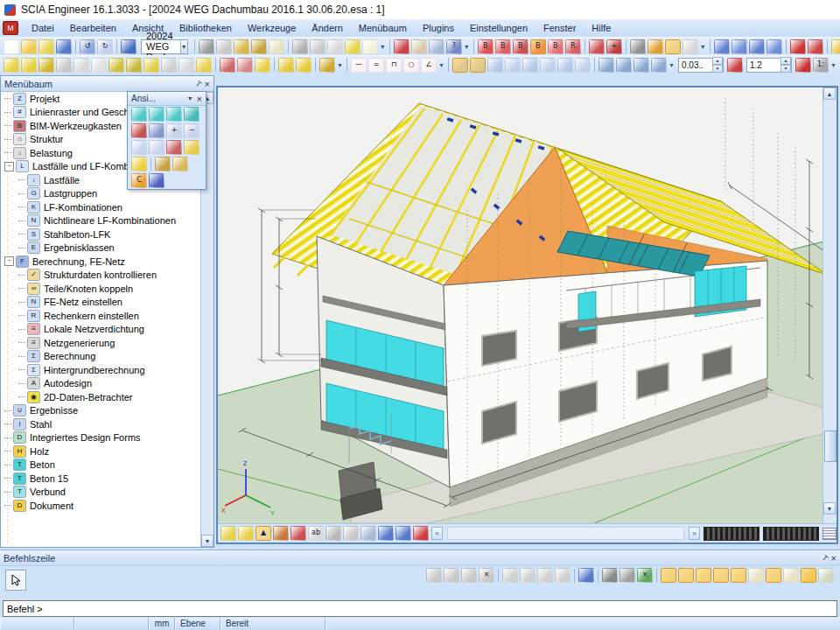 The image size is (840, 630). Describe the element at coordinates (139, 180) in the screenshot. I see `view-parameters-icon: C` at that location.